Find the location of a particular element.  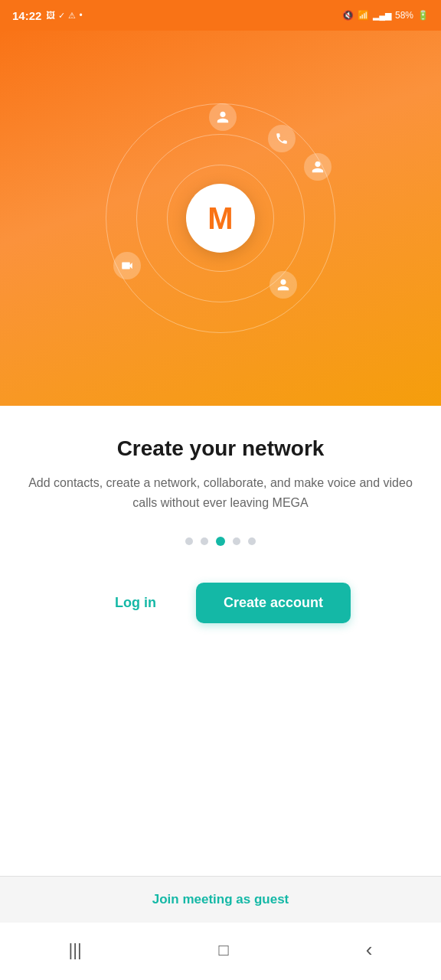

bottom-bar: Join meeting as guest ||| □ ‹ is located at coordinates (220, 928).